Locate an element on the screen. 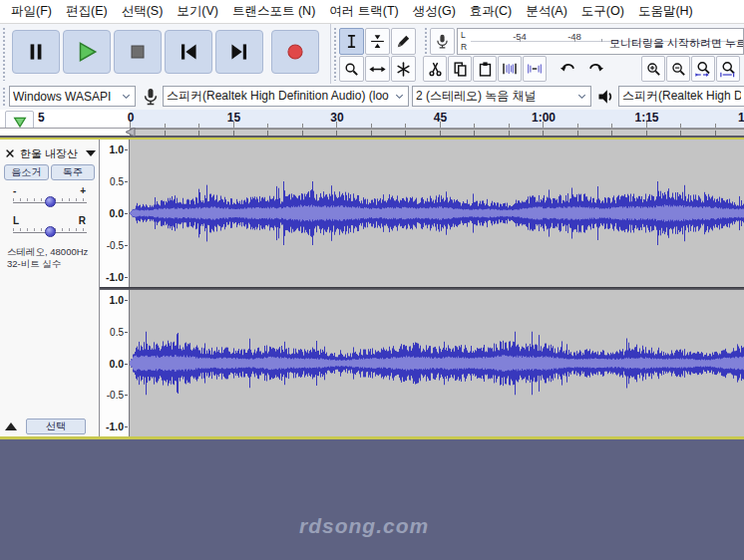 The width and height of the screenshot is (744, 560). play-button is located at coordinates (87, 52).